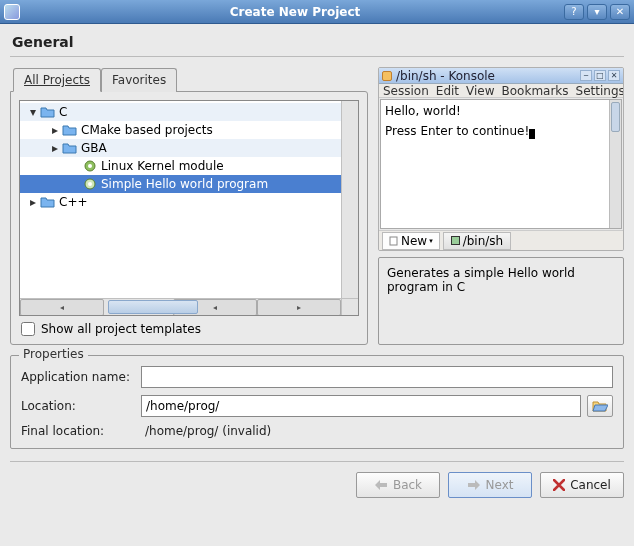 This screenshot has width=634, height=546. Describe the element at coordinates (406, 91) in the screenshot. I see `konsole-menu-item: Session` at that location.